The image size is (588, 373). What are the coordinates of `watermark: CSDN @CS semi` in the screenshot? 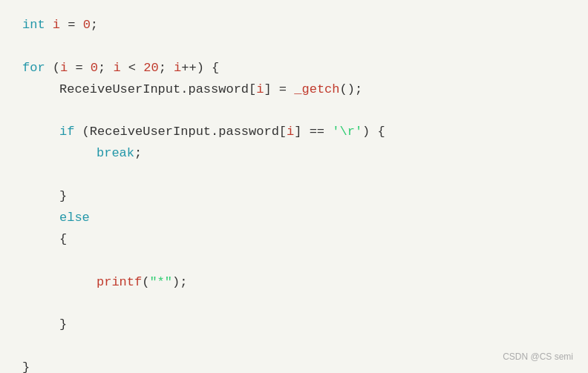 It's located at (538, 357).